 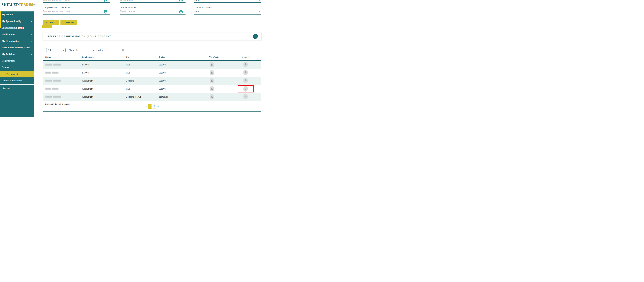 What do you see at coordinates (150, 107) in the screenshot?
I see `pagination-page-1: 1` at bounding box center [150, 107].